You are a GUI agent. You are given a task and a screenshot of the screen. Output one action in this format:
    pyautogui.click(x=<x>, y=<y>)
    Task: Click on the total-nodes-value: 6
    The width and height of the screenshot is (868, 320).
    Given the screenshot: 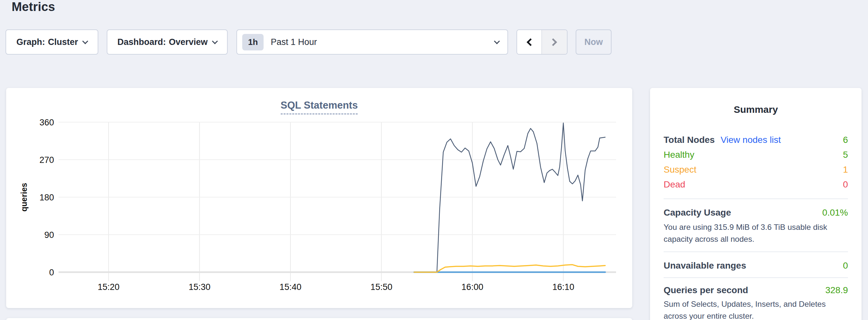 What is the action you would take?
    pyautogui.click(x=845, y=140)
    